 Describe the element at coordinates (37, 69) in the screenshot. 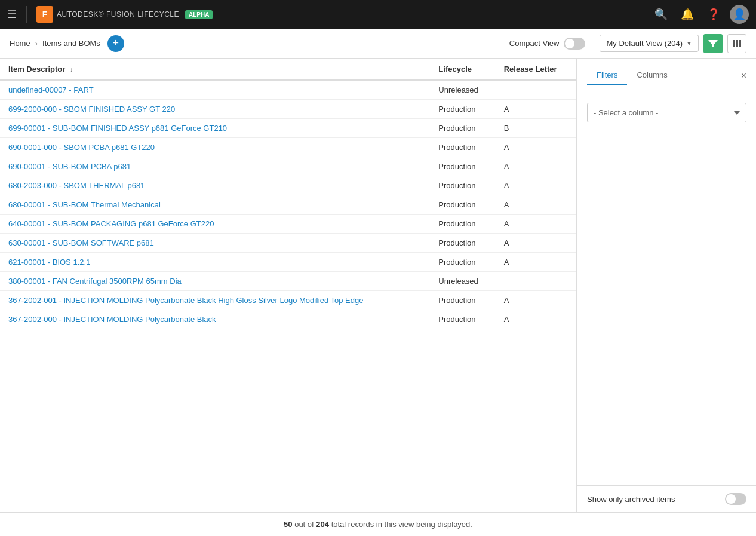

I see `column-label-item-descriptor: Item Descriptor` at that location.